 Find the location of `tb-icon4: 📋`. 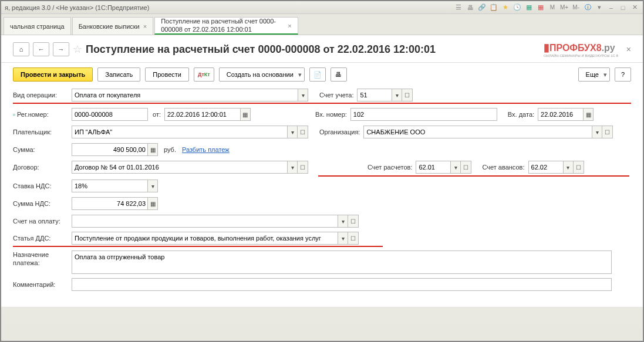

tb-icon4: 📋 is located at coordinates (494, 8).